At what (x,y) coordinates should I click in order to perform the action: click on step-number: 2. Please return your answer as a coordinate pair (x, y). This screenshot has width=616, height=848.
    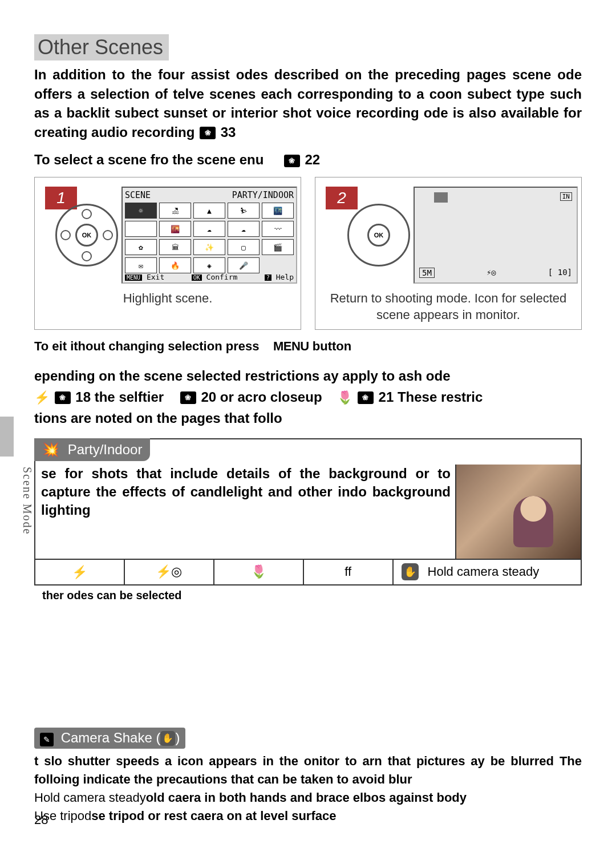
    Looking at the image, I should click on (342, 198).